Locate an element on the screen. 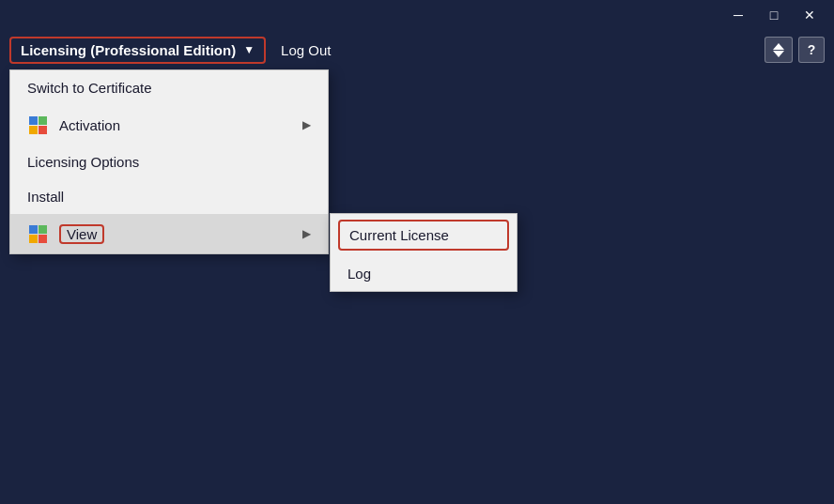 This screenshot has height=504, width=834. help-button: ? is located at coordinates (811, 50).